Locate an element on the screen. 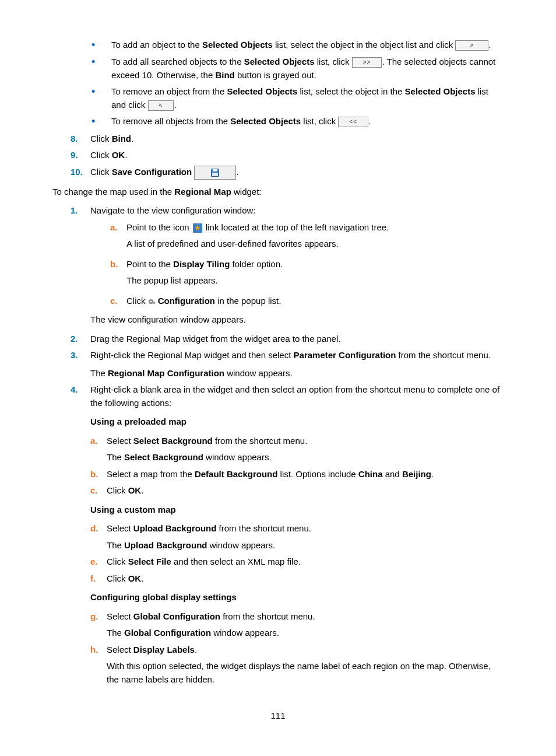 The image size is (556, 756). step-text: Click Select File and then select an XML… is located at coordinates (305, 562).